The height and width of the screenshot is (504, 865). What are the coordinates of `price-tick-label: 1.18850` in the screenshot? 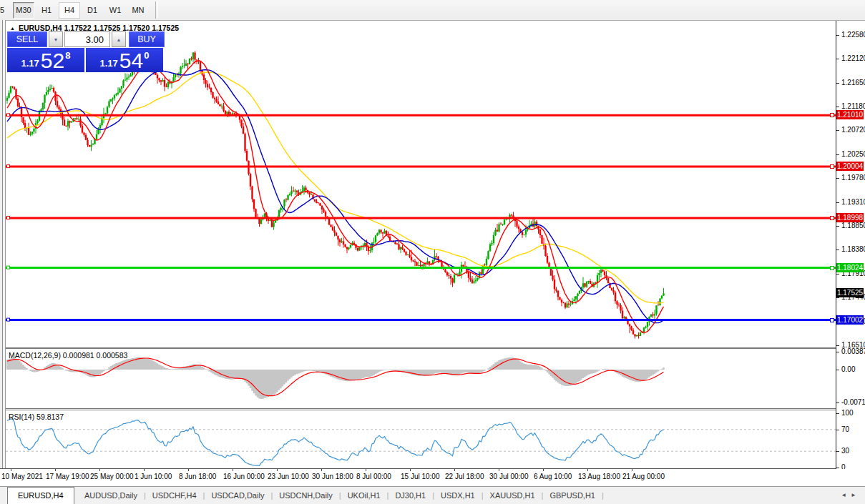 It's located at (853, 226).